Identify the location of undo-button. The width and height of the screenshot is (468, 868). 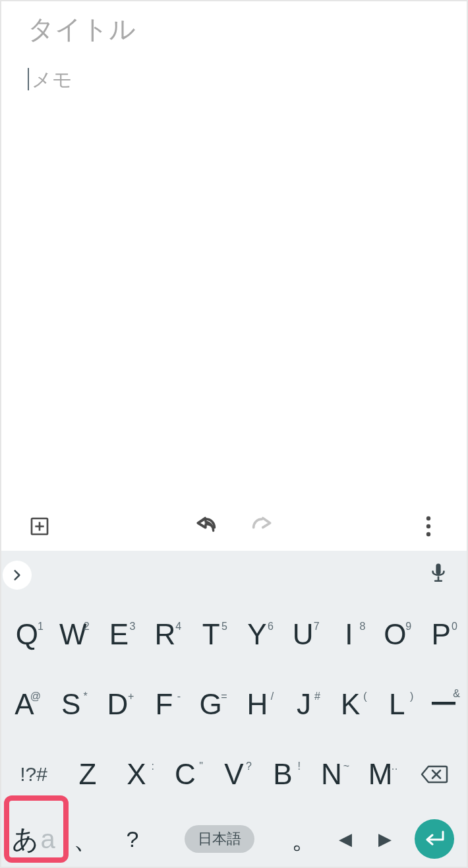
(206, 526).